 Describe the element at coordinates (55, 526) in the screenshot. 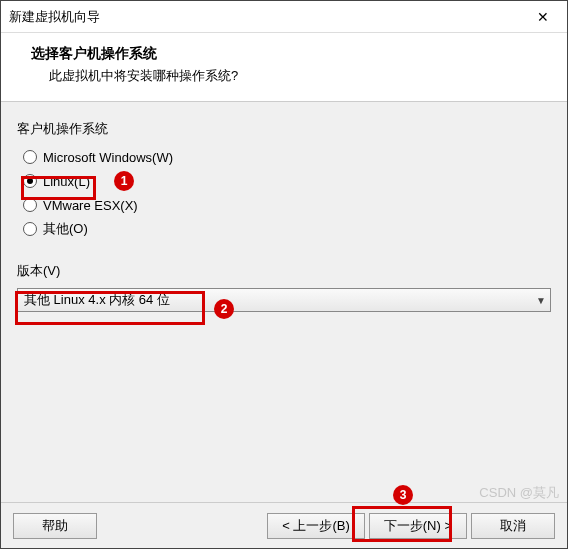

I see `help-button: 帮助` at that location.